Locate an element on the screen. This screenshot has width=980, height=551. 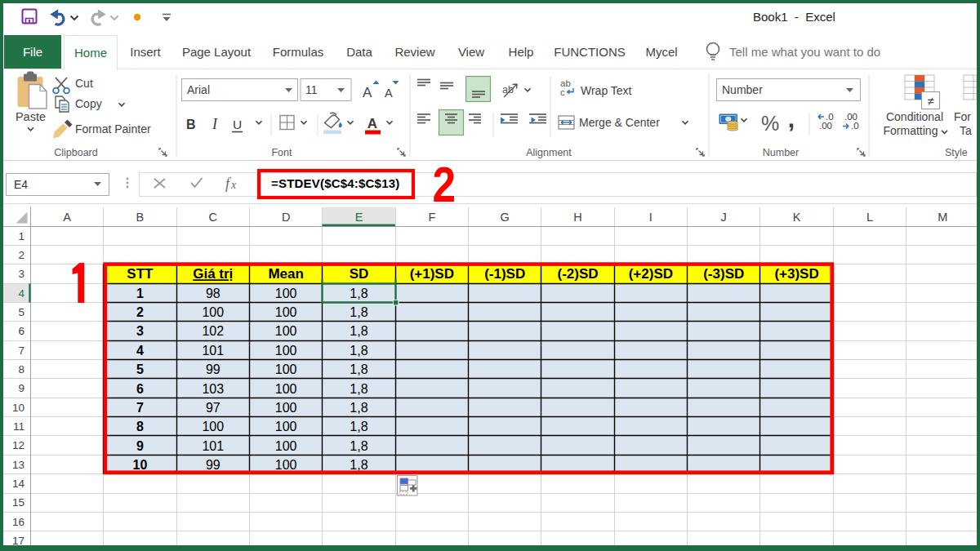
svg-text: Giá trị is located at coordinates (212, 274).